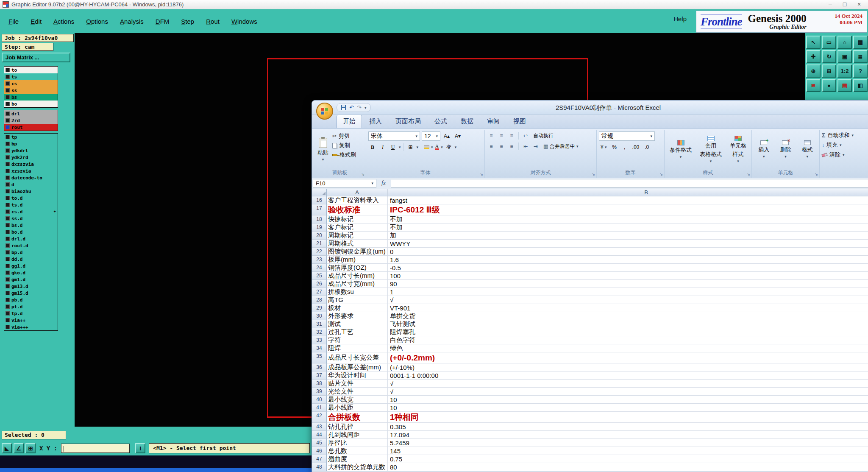  What do you see at coordinates (628, 427) in the screenshot?
I see `cell-b43: 0.305` at bounding box center [628, 427].